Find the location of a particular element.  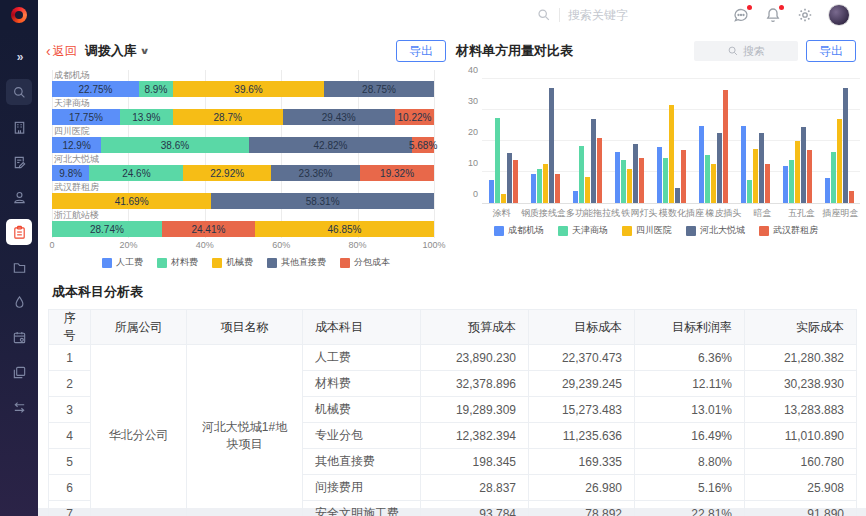

cell-no: 6 is located at coordinates (70, 488).